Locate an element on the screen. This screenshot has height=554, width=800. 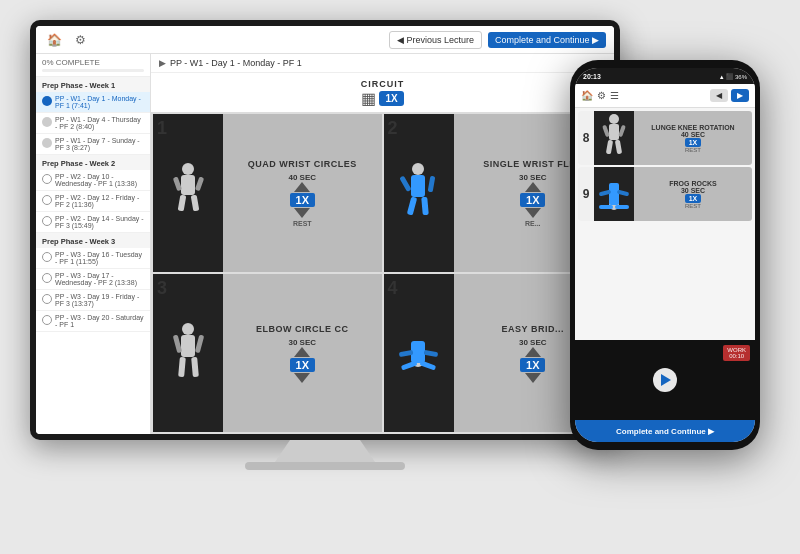
phone-exercise-rest-9: REST is located at coordinates (693, 206).